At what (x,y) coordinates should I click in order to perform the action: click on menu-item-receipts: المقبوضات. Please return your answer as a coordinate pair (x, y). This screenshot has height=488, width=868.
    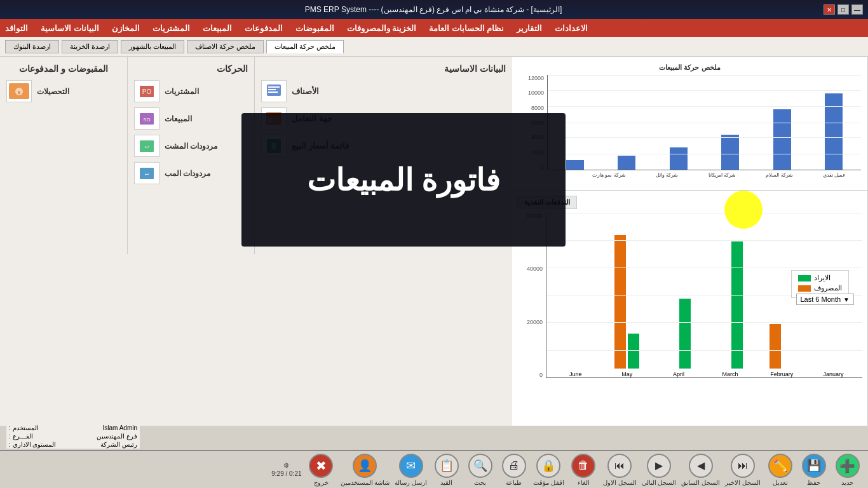
    Looking at the image, I should click on (315, 28).